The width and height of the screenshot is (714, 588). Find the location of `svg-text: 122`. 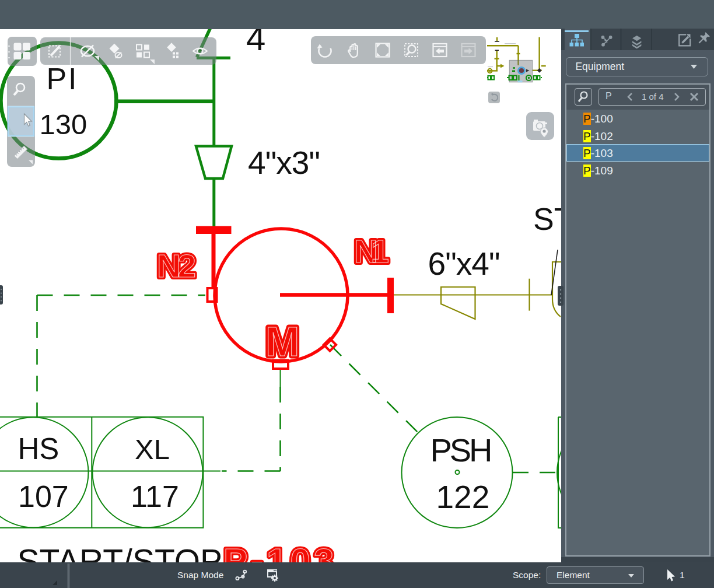

svg-text: 122 is located at coordinates (463, 497).